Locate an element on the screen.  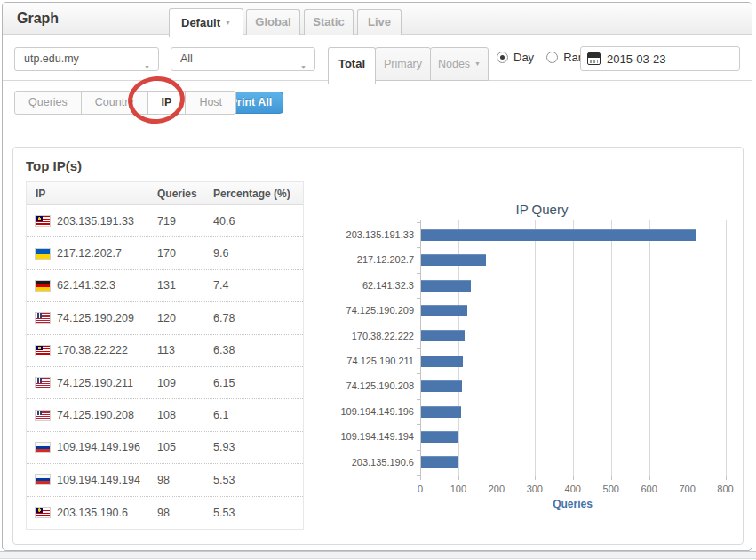
chart-category-label: 74.125.190.209 is located at coordinates (371, 310).